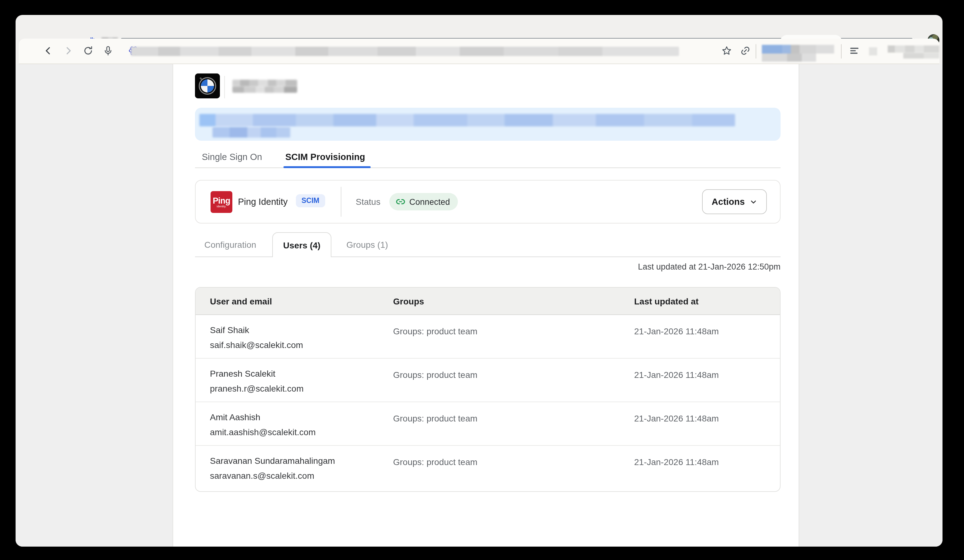  I want to click on filter-menu-icon, so click(855, 51).